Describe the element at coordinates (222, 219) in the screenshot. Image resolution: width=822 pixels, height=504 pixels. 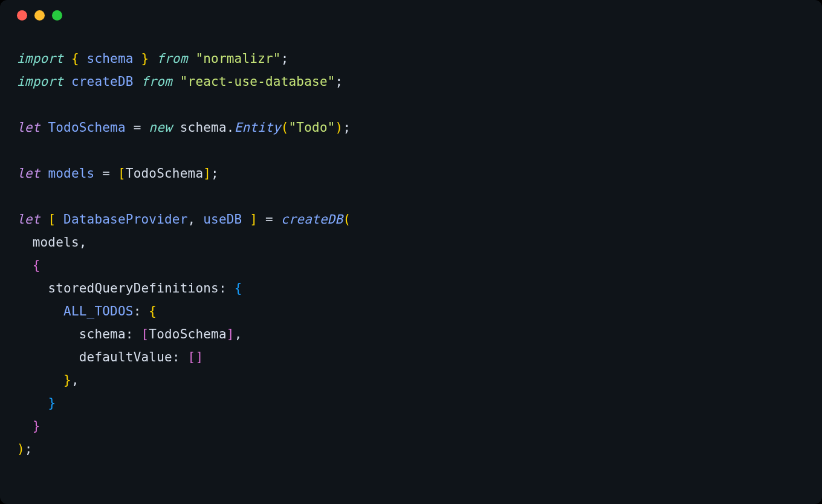
I see `identifier-useDB: useDB` at that location.